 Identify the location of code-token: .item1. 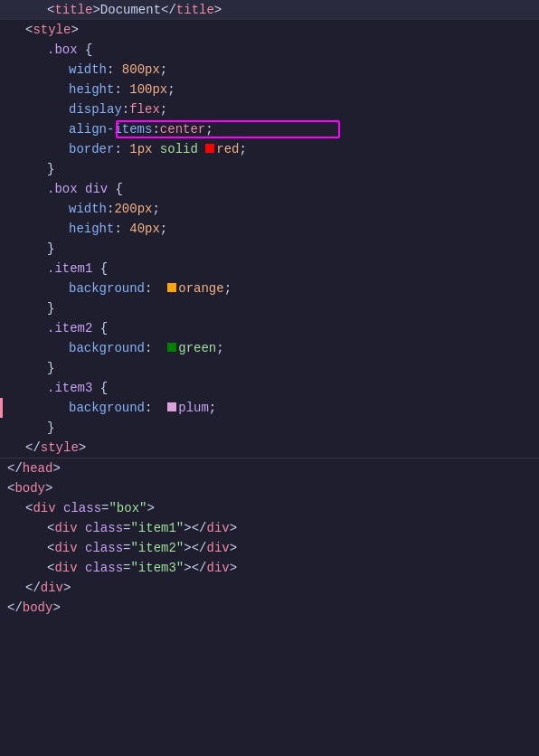
(70, 269).